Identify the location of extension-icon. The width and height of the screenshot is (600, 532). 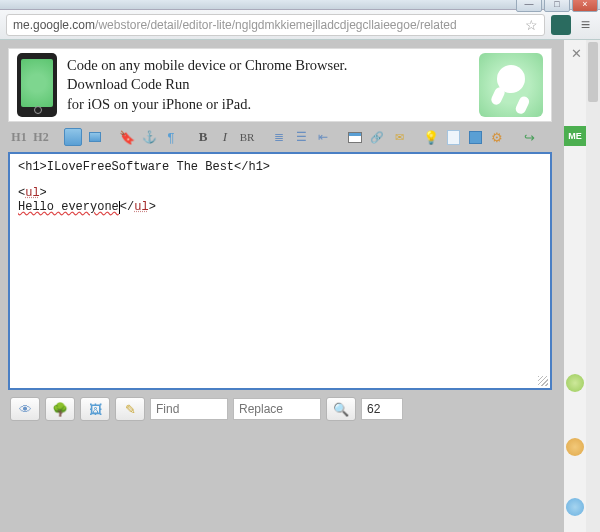
(561, 25).